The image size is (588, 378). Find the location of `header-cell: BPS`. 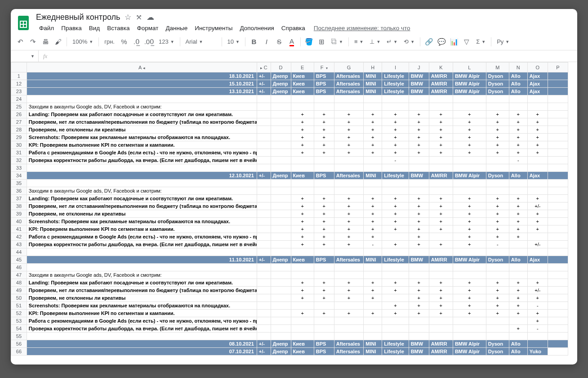

header-cell: BPS is located at coordinates (324, 260).